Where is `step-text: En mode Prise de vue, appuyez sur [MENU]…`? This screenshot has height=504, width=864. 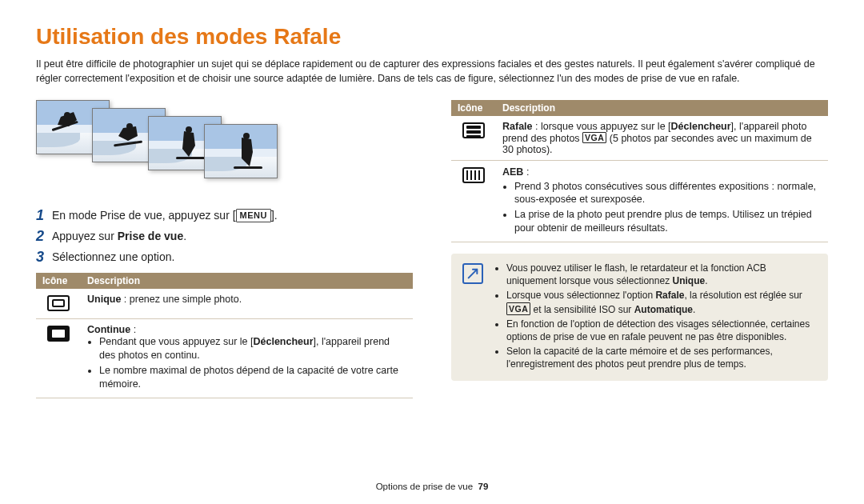
step-text: En mode Prise de vue, appuyez sur [MENU]… is located at coordinates (232, 216).